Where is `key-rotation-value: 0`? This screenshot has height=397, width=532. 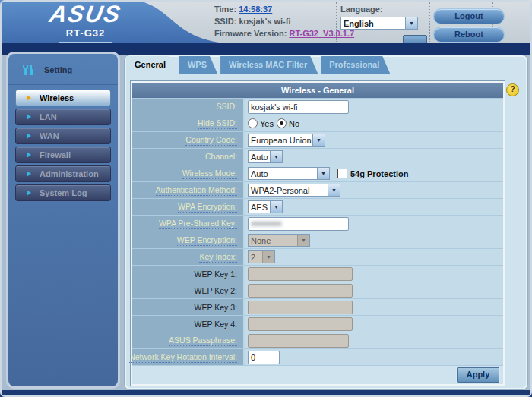
key-rotation-value: 0 is located at coordinates (253, 358).